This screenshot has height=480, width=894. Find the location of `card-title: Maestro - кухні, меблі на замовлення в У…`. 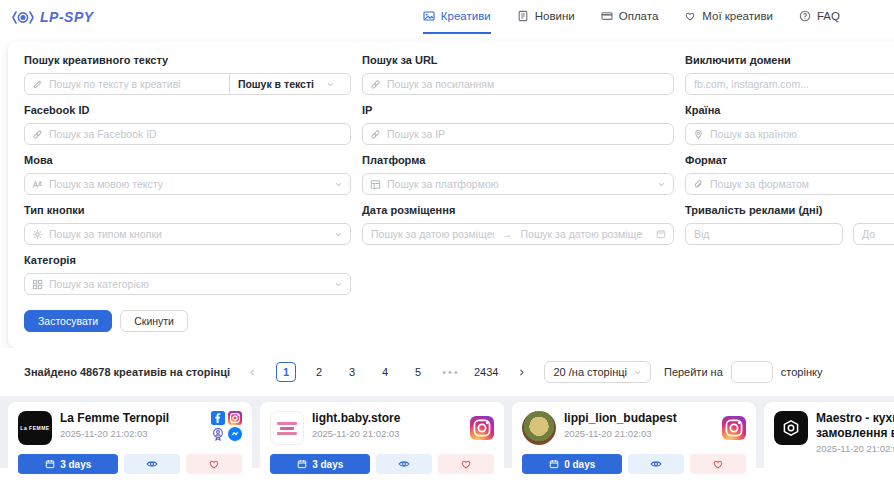

card-title: Maestro - кухні, меблі на замовлення в У… is located at coordinates (855, 426).